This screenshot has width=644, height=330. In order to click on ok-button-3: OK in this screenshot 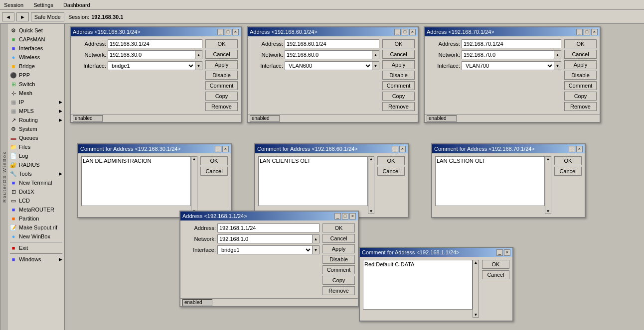, I will do `click(580, 44)`.